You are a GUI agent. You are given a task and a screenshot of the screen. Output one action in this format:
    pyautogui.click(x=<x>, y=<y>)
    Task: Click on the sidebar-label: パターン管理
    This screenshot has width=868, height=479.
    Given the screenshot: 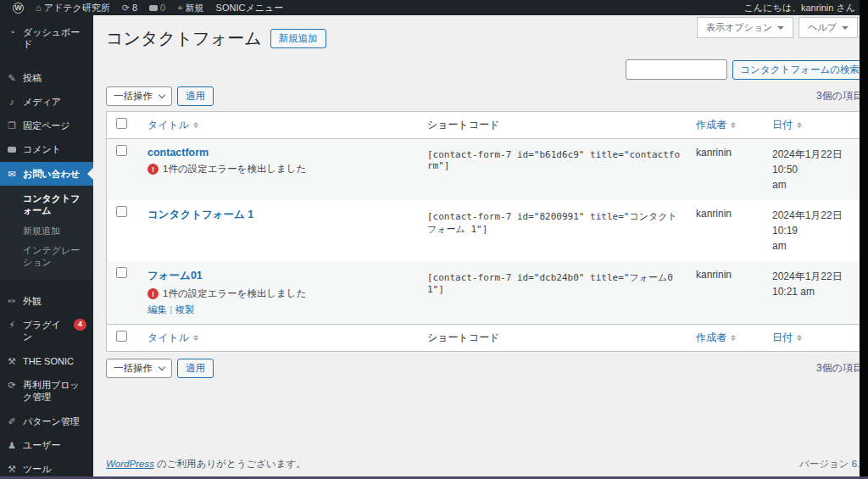 What is the action you would take?
    pyautogui.click(x=51, y=421)
    